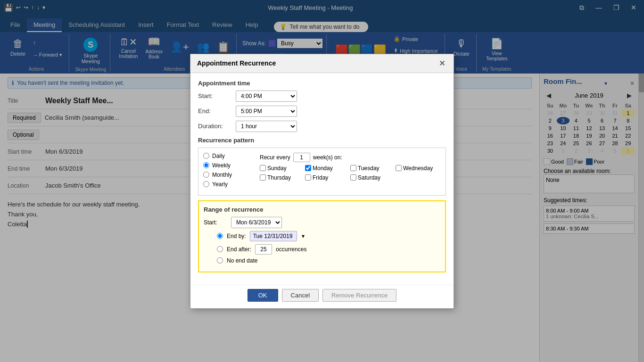 The height and width of the screenshot is (362, 644). What do you see at coordinates (266, 96) in the screenshot?
I see `start-time-picker: 4:00 PM` at bounding box center [266, 96].